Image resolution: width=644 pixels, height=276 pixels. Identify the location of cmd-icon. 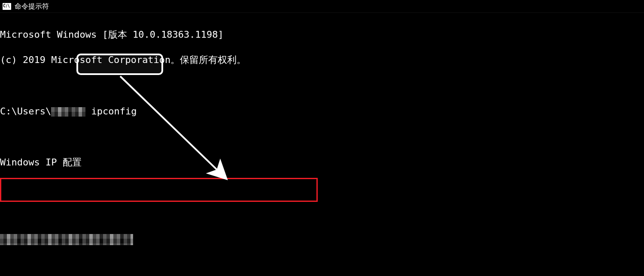
(7, 6).